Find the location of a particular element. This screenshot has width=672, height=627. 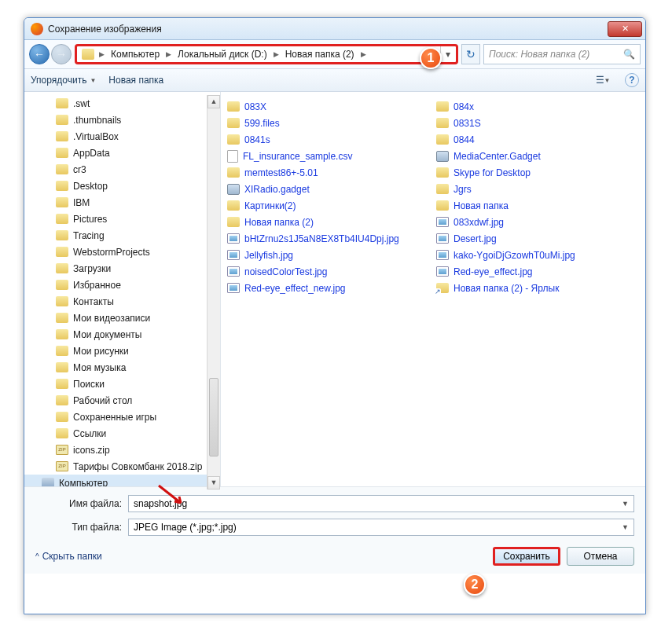

scroll-down-icon: ▼ is located at coordinates (214, 481).